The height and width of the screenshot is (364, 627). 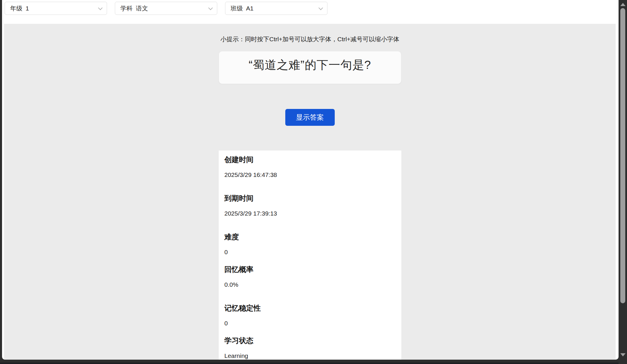 What do you see at coordinates (310, 277) in the screenshot?
I see `info-field-recall-probability: 回忆概率 0.0%` at bounding box center [310, 277].